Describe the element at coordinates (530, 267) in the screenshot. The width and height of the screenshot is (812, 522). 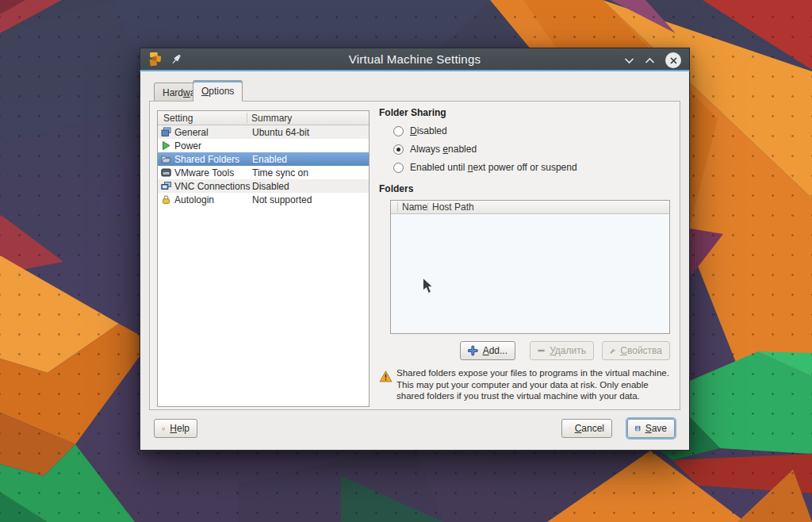
I see `folders-list: Name Host Path` at that location.